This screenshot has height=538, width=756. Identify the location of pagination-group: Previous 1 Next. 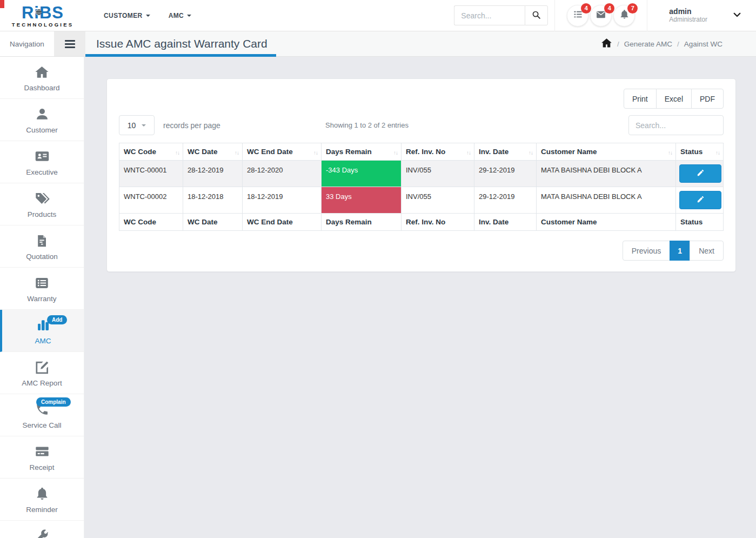
(673, 251).